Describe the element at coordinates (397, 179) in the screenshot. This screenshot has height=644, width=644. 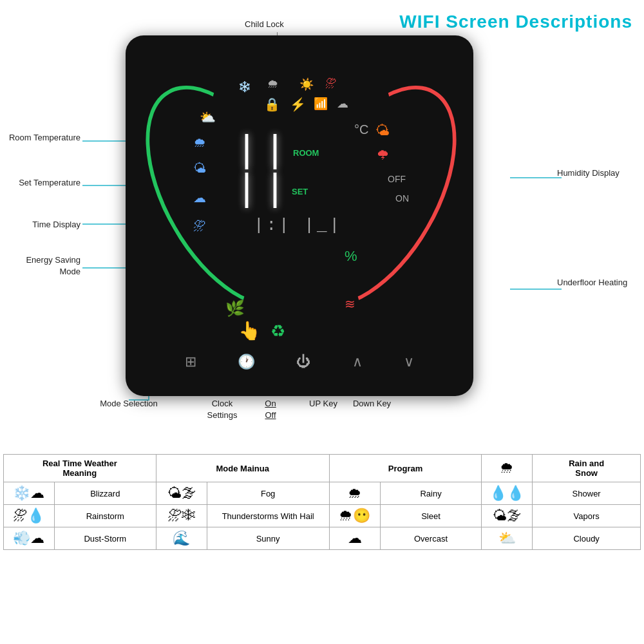
I see `icon-off: OFF` at that location.